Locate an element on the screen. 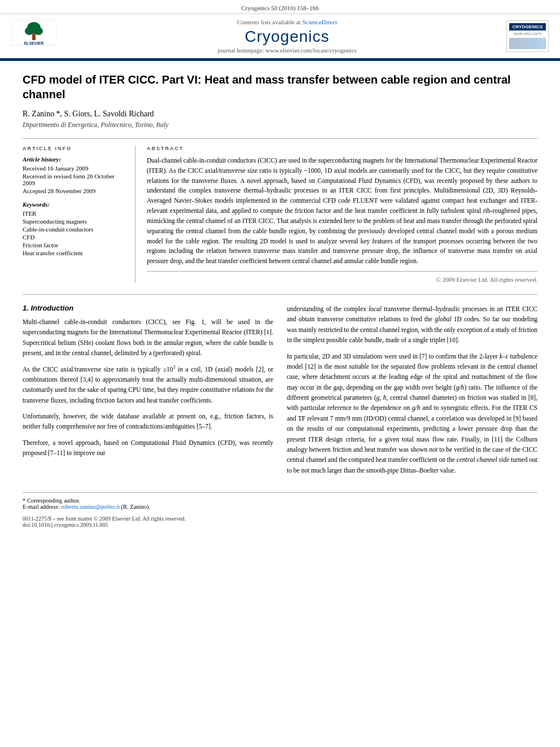 This screenshot has height=747, width=560. cryogenics-logo-box: CRYOGENICS ISSN: 0011-2275 is located at coordinates (527, 36).